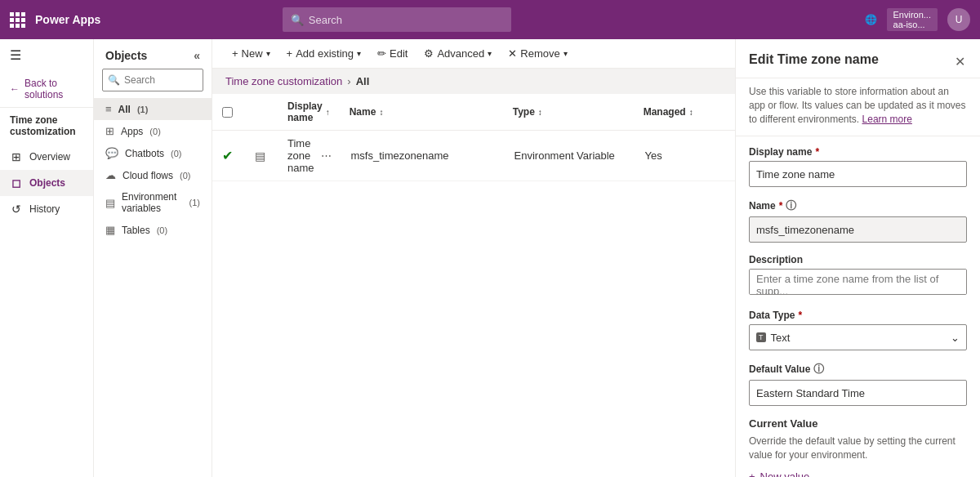 The height and width of the screenshot is (477, 980). What do you see at coordinates (153, 154) in the screenshot?
I see `objects-nav-chatbots: 💬 Chatbots (0)` at bounding box center [153, 154].